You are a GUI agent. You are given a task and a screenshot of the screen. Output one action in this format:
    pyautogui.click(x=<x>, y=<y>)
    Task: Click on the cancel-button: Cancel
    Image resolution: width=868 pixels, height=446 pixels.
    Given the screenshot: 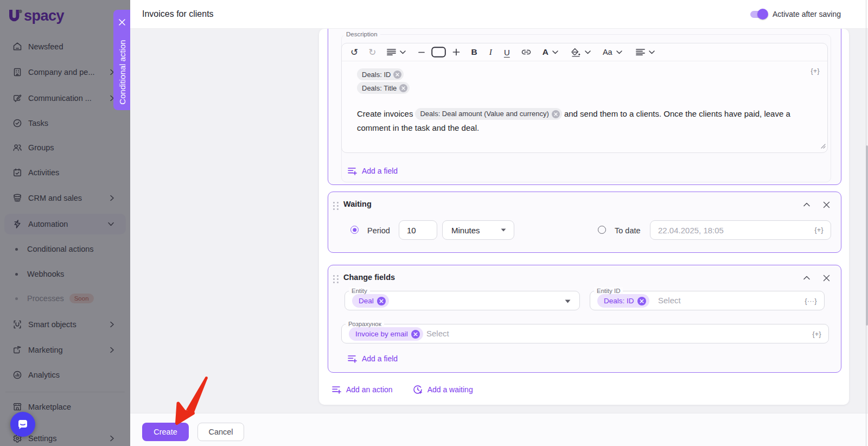 What is the action you would take?
    pyautogui.click(x=221, y=432)
    